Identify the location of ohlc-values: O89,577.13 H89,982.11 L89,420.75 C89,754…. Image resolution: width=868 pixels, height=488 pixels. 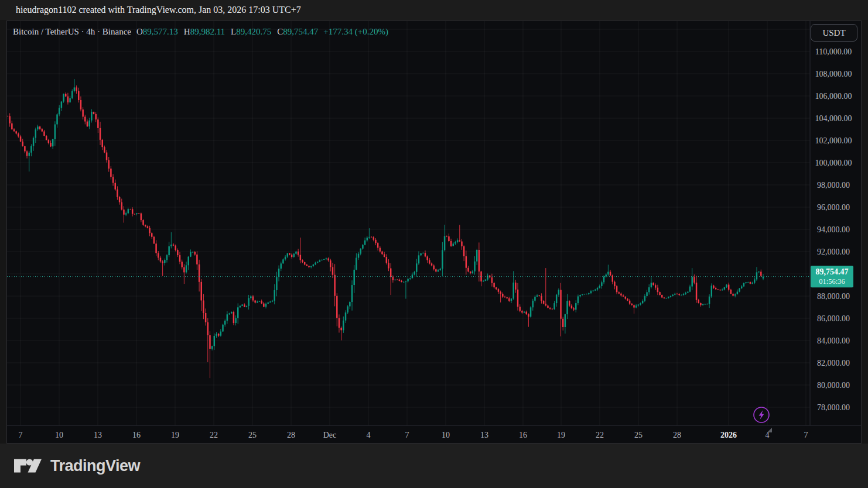
(227, 32).